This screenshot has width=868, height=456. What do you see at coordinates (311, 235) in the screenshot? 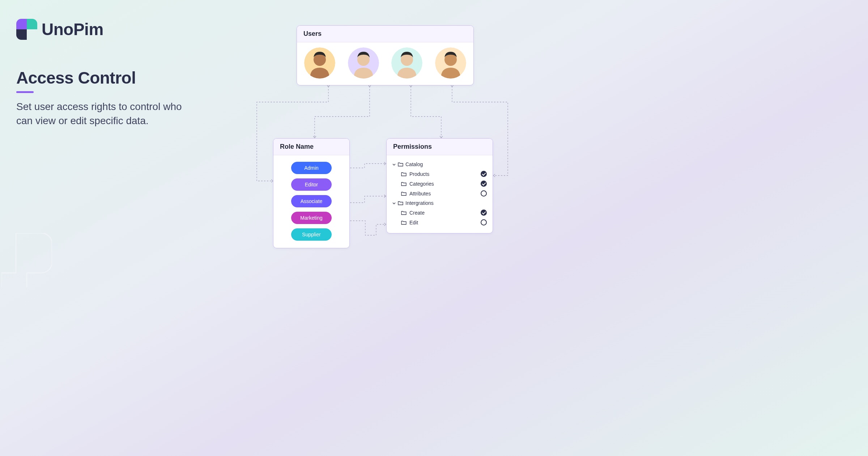
I see `role-pill: Supplier` at bounding box center [311, 235].